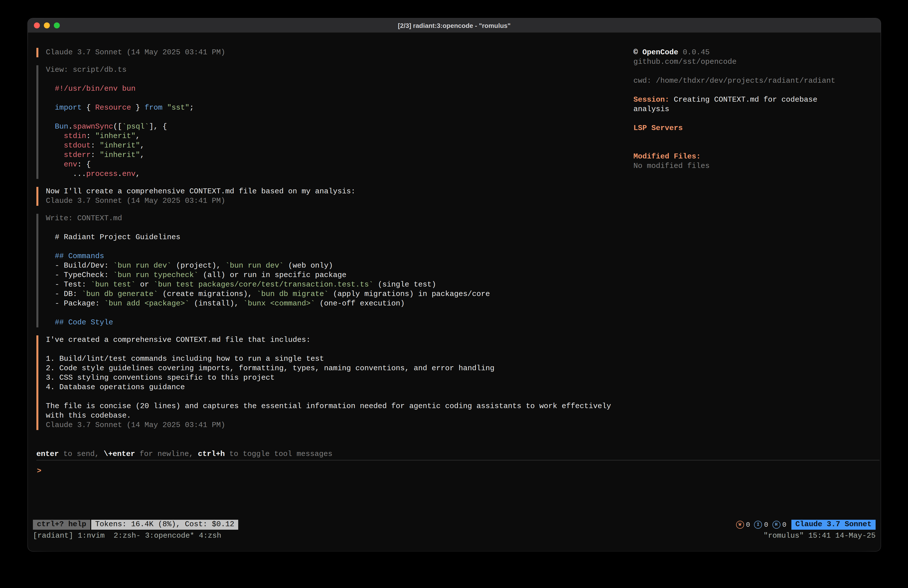 The height and width of the screenshot is (588, 908). Describe the element at coordinates (61, 525) in the screenshot. I see `help-chip: ctrl+? help` at that location.